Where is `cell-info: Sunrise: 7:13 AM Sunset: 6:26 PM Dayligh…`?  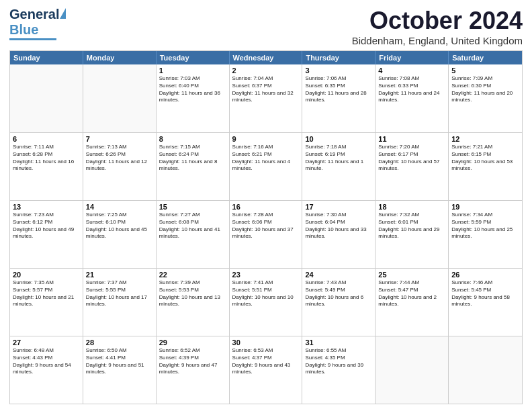 cell-info: Sunrise: 7:13 AM Sunset: 6:26 PM Dayligh… is located at coordinates (120, 158).